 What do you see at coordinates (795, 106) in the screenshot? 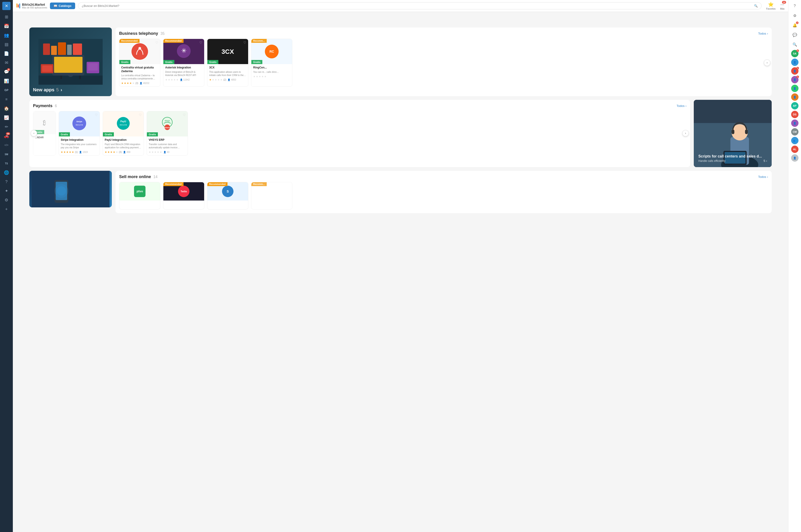
I see `avatar-ap: AP` at bounding box center [795, 106].